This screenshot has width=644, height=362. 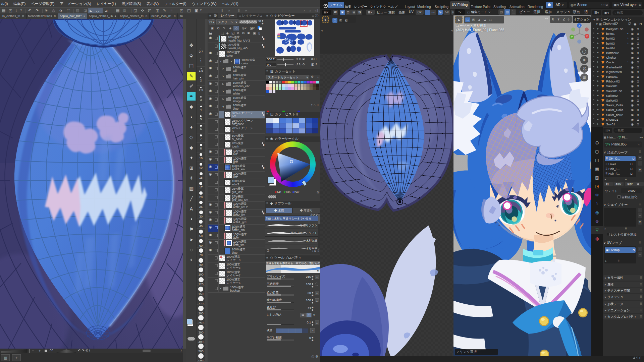 What do you see at coordinates (587, 36) in the screenshot?
I see `svg-text: X` at bounding box center [587, 36].